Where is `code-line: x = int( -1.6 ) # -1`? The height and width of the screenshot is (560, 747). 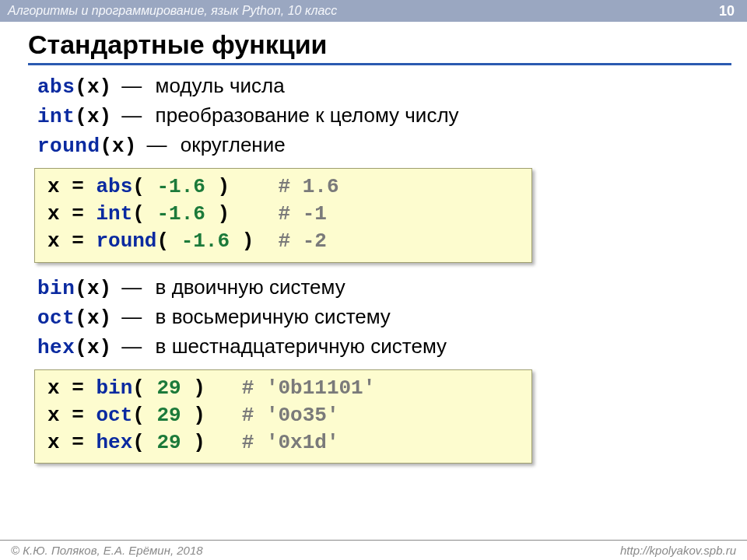 code-line: x = int( -1.6 ) # -1 is located at coordinates (283, 215).